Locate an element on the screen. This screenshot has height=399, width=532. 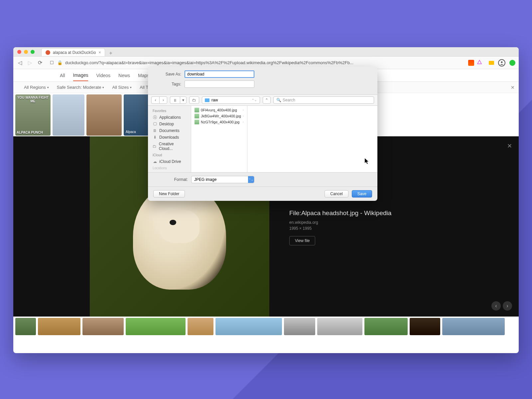
sidebar-item-documents: 🗎Documents is located at coordinates (170, 131).